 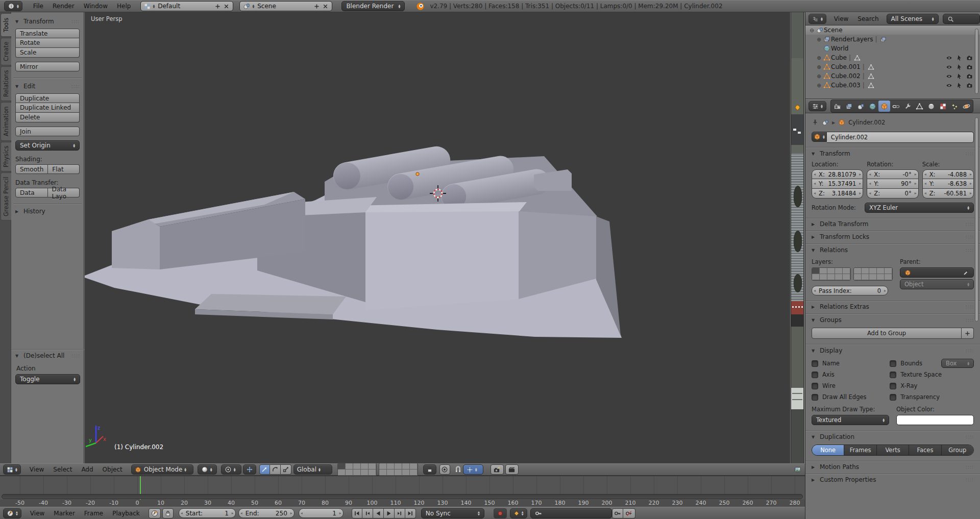 I want to click on editor-type-selector-info: i▲▼, so click(x=13, y=6).